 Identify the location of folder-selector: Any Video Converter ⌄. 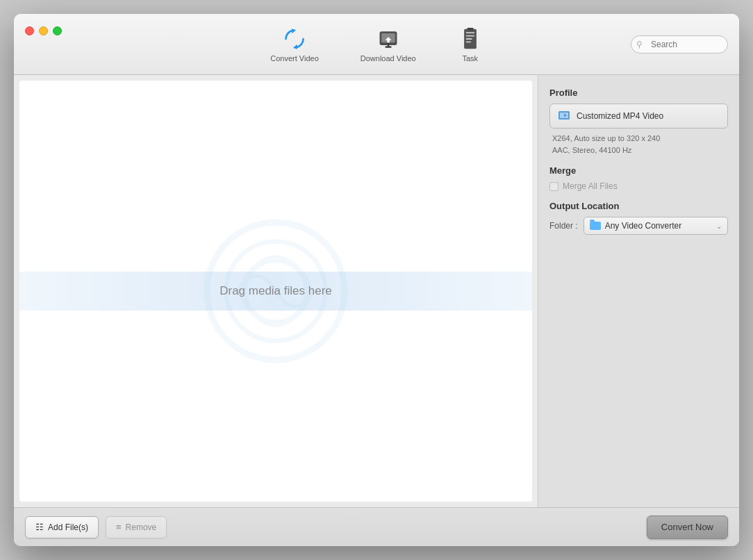
(656, 226).